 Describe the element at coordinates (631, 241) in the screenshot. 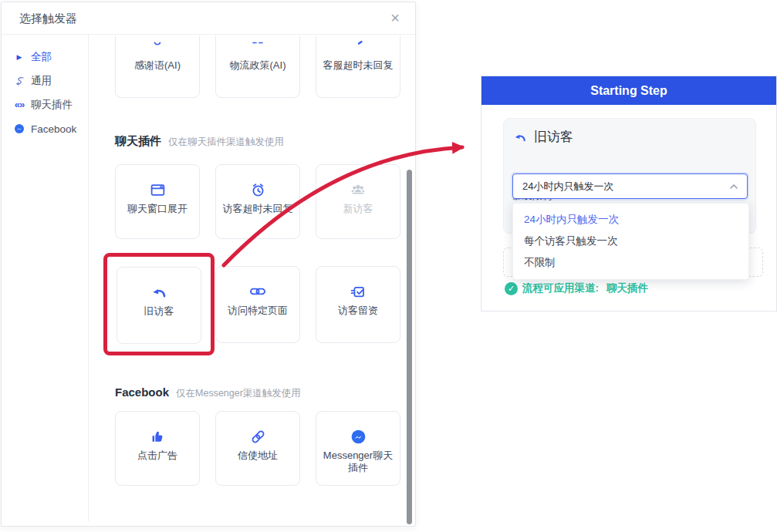

I see `trigger-limit-dropdown: 24小时内只触发一次 每个访客只触发一次 不限制` at that location.